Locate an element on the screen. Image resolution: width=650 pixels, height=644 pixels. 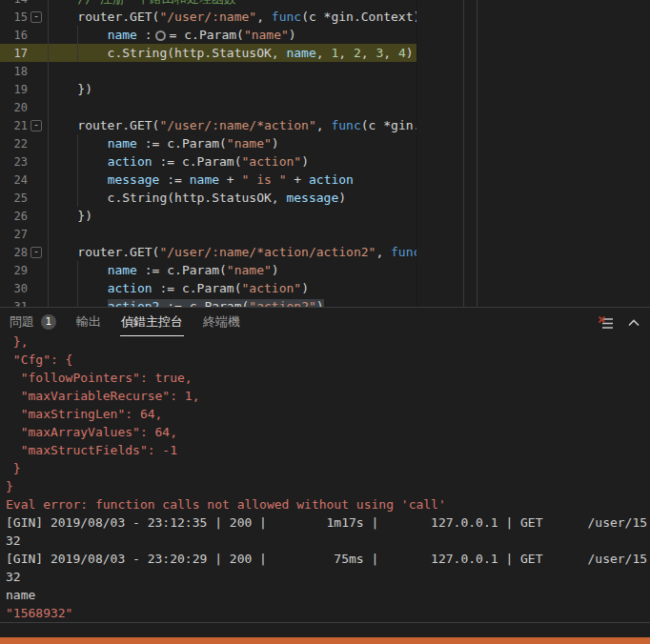
code-text: // 注册一个路由和处理函数 is located at coordinates (231, 4).